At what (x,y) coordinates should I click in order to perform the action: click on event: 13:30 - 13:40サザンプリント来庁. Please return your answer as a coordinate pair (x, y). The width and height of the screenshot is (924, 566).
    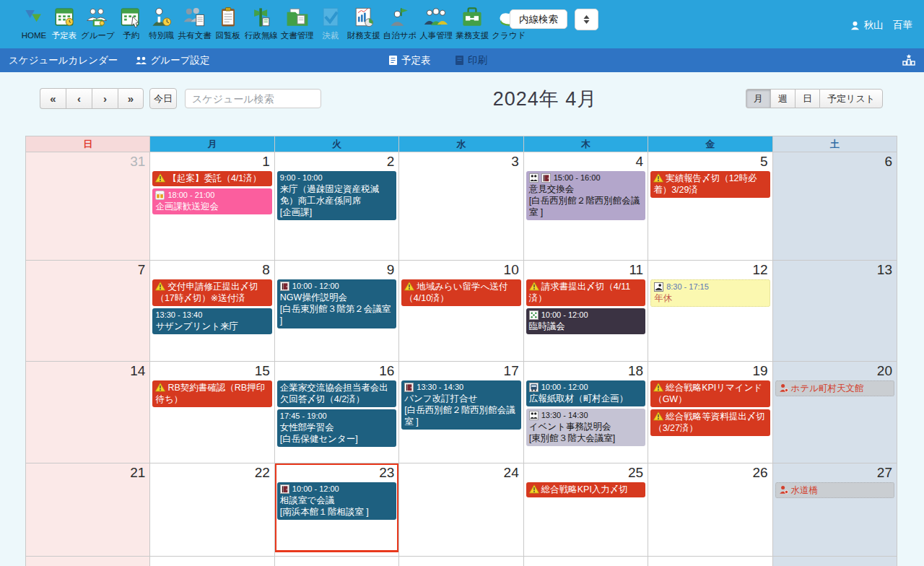
    Looking at the image, I should click on (212, 321).